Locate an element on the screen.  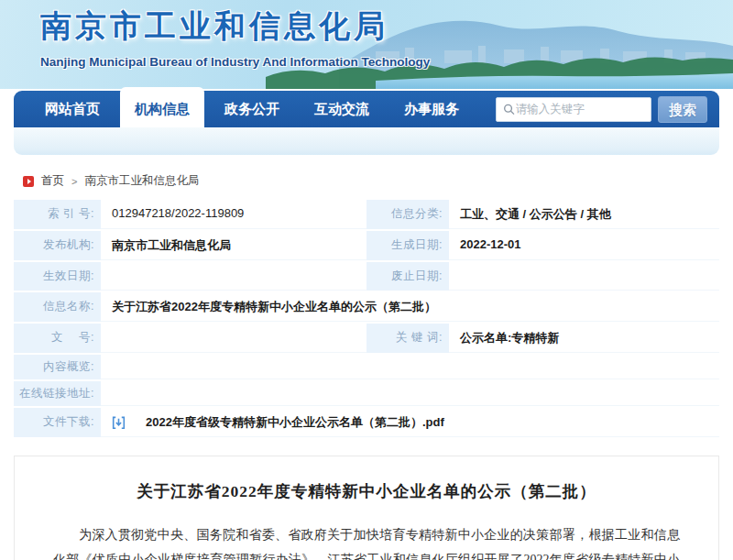
row-label: 发布机构: is located at coordinates (57, 246).